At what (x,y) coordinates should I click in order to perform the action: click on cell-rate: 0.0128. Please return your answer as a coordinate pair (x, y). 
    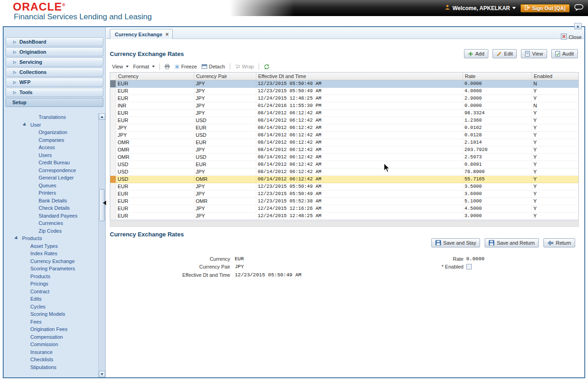
    Looking at the image, I should click on (498, 135).